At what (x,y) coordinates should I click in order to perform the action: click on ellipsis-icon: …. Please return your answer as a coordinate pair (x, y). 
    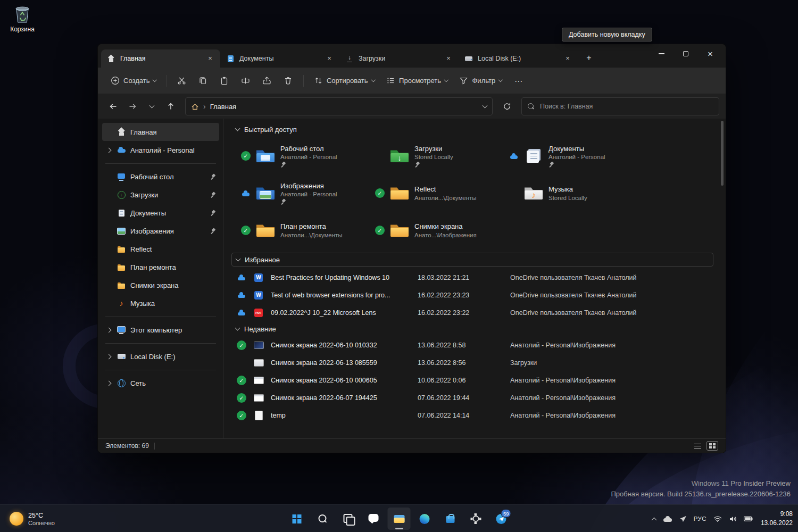
    Looking at the image, I should click on (519, 79).